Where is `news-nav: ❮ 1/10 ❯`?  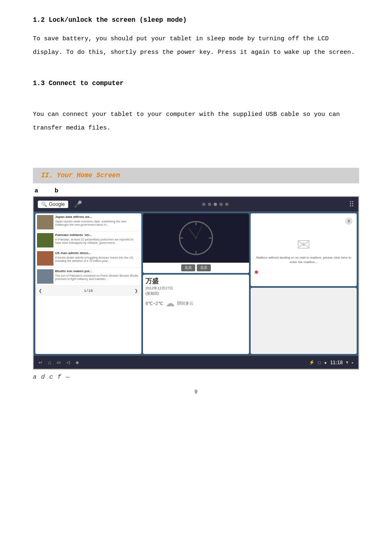 news-nav: ❮ 1/10 ❯ is located at coordinates (88, 291).